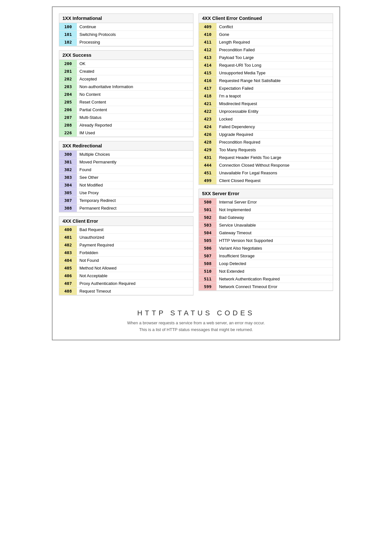 This screenshot has width=392, height=548. I want to click on section-1xx: 1XX Informational 100Continue101Switchin…, so click(126, 30).